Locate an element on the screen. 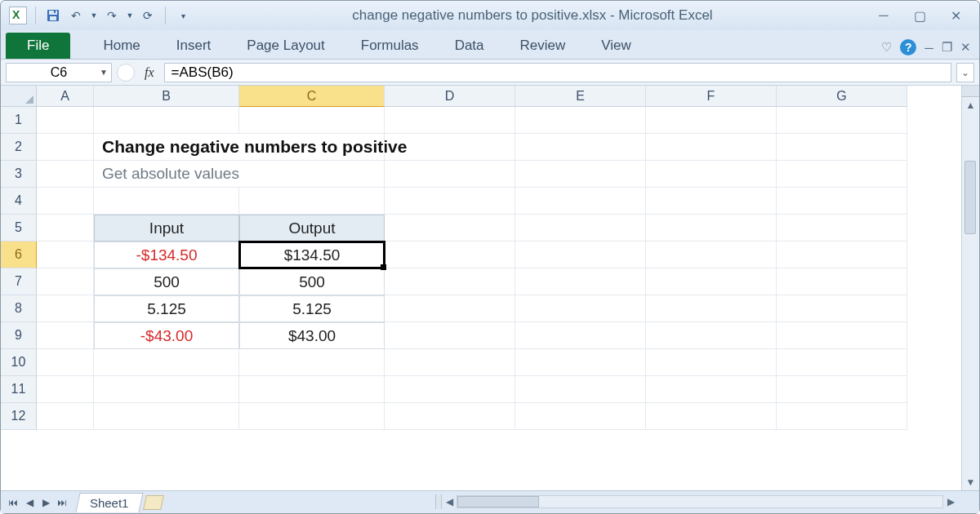  cell-E12 is located at coordinates (581, 416).